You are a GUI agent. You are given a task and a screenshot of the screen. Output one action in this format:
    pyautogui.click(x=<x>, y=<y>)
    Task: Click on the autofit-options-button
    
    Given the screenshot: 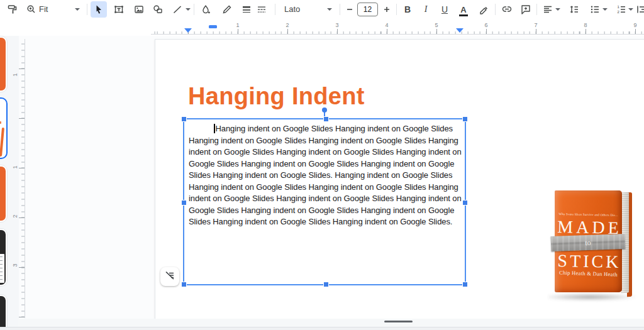 What is the action you would take?
    pyautogui.click(x=170, y=277)
    